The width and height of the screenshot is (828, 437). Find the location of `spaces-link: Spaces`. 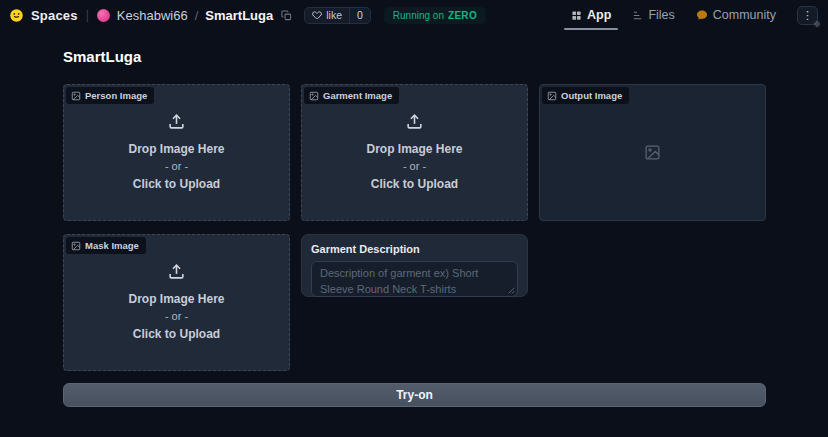

spaces-link: Spaces is located at coordinates (54, 16).